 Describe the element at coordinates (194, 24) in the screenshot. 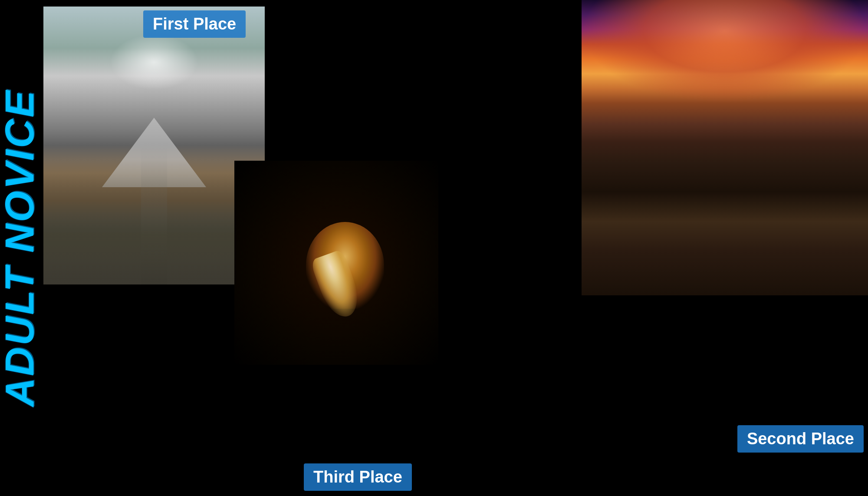

I see `first-place-badge: First Place` at that location.